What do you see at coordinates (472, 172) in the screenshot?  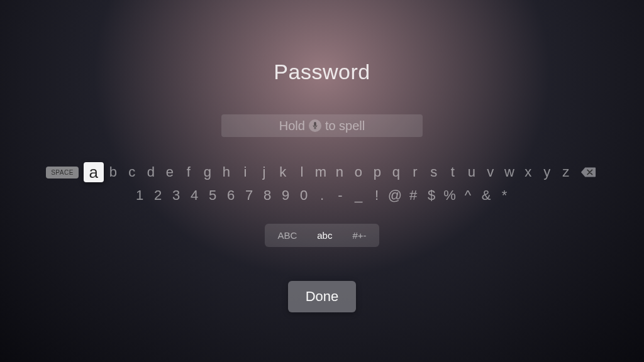 I see `key-u: u` at bounding box center [472, 172].